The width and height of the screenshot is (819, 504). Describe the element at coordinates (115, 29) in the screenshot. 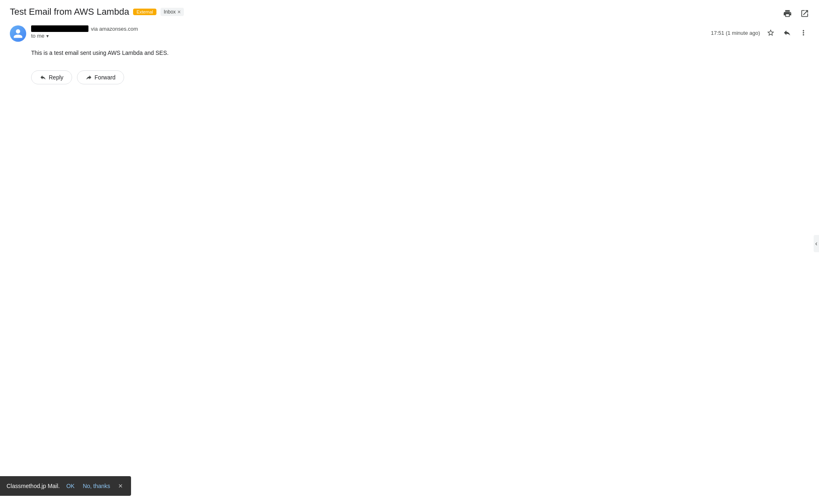

I see `sender-via: via amazonses.com` at that location.